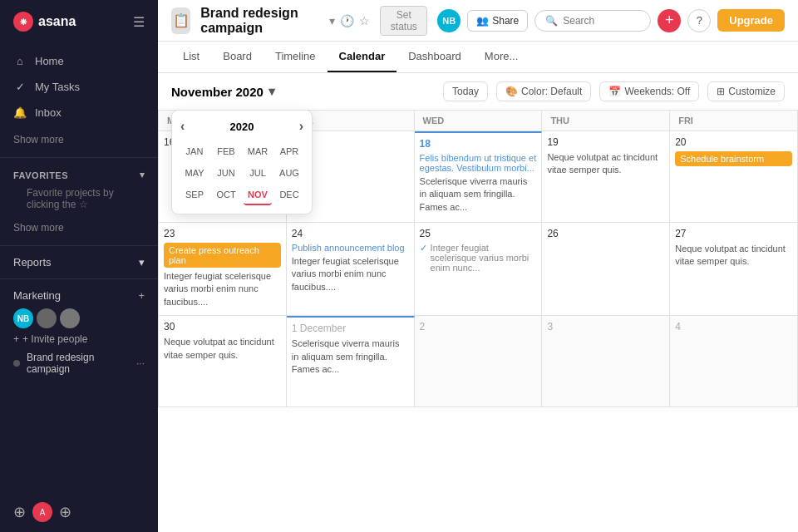 Image resolution: width=798 pixels, height=532 pixels. I want to click on cal-event-18-1: Felis bibendum ut tristique et egestas. …, so click(479, 163).